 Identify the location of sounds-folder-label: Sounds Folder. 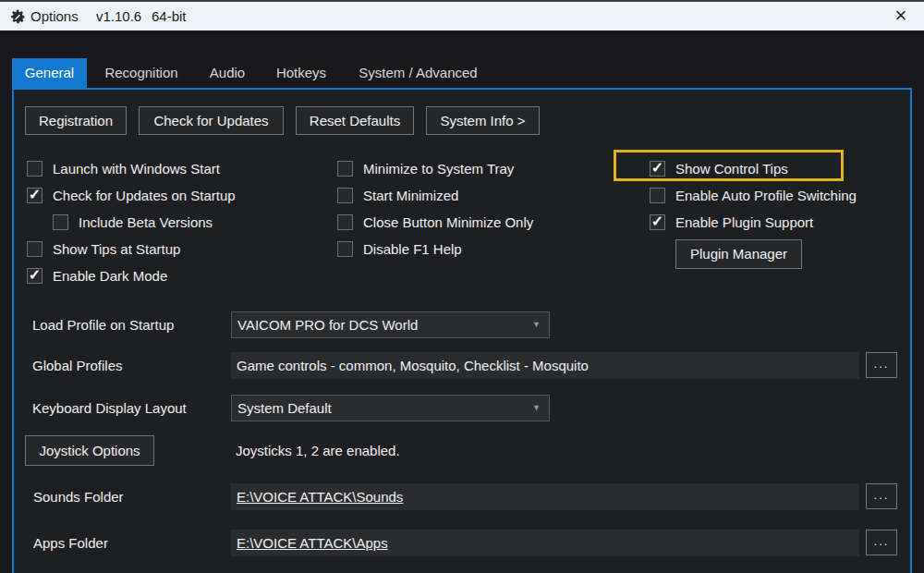
(79, 497).